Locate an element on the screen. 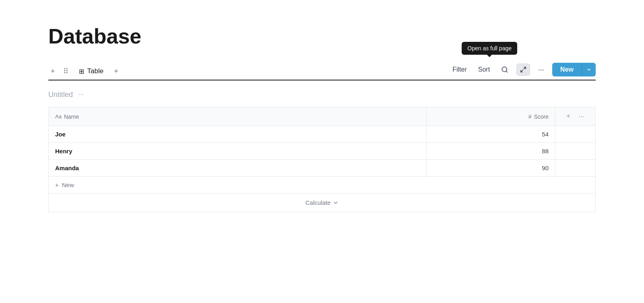  table-row: Amanda 90 is located at coordinates (322, 168).